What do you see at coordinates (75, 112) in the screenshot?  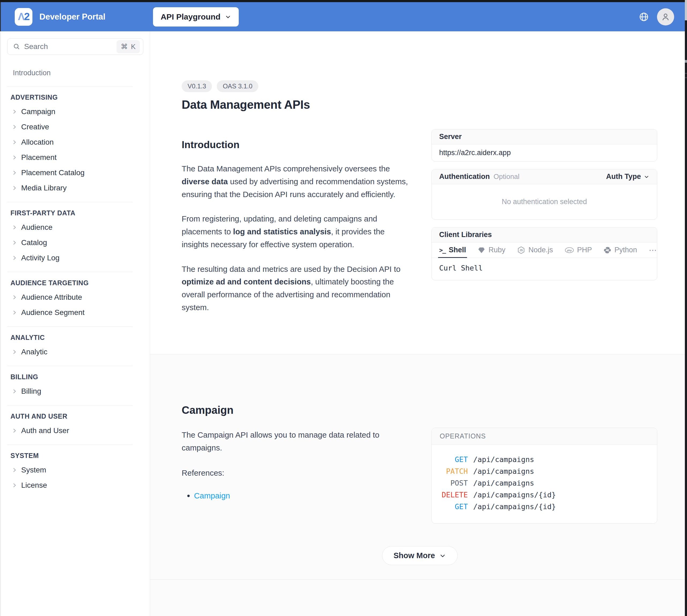 I see `sidebar-item: Campaign` at bounding box center [75, 112].